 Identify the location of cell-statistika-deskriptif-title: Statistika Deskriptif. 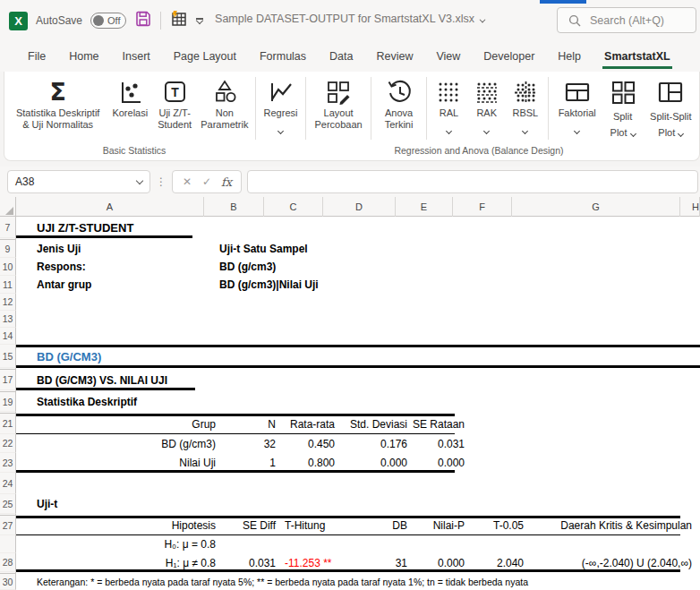
(166, 402).